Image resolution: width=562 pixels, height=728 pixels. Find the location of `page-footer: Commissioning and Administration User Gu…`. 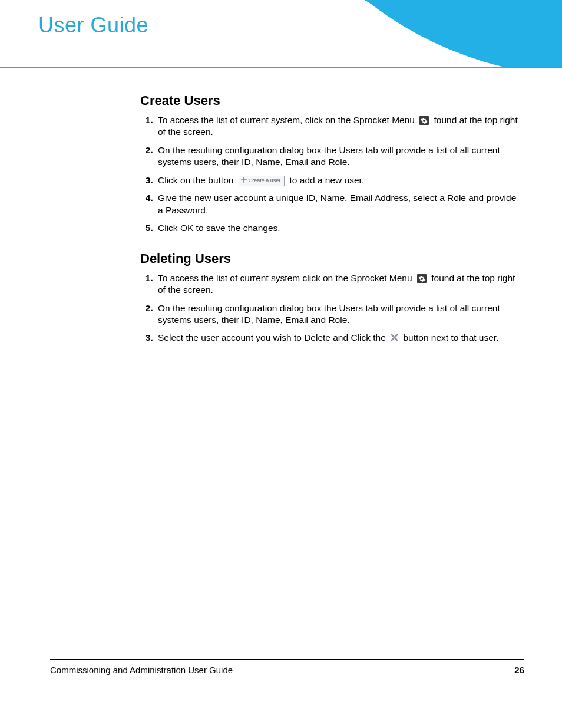

page-footer: Commissioning and Administration User Gu… is located at coordinates (287, 667).